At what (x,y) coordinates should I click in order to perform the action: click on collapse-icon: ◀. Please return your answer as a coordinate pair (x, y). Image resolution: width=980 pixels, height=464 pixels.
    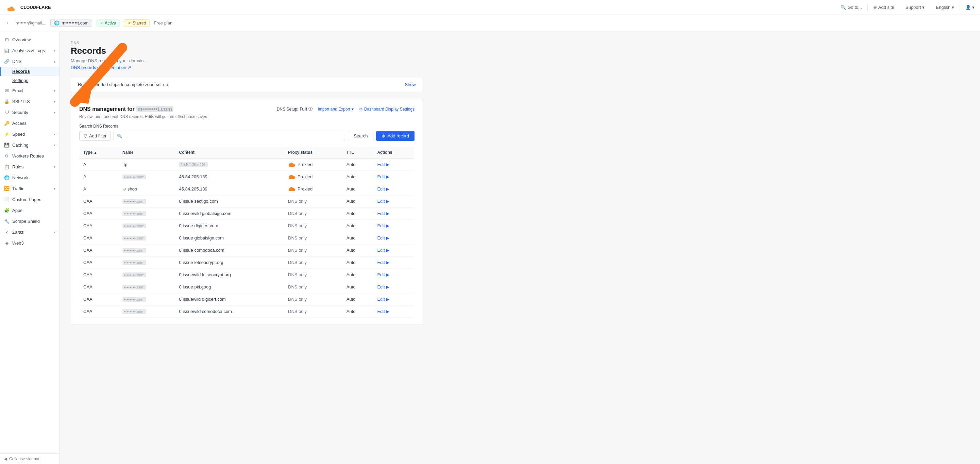
    Looking at the image, I should click on (6, 459).